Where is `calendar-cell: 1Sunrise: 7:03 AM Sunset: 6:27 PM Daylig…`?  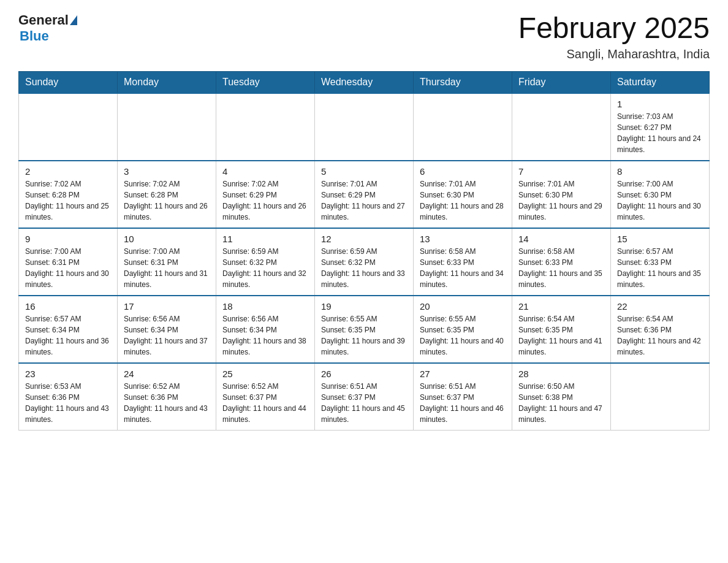
calendar-cell: 1Sunrise: 7:03 AM Sunset: 6:27 PM Daylig… is located at coordinates (661, 127).